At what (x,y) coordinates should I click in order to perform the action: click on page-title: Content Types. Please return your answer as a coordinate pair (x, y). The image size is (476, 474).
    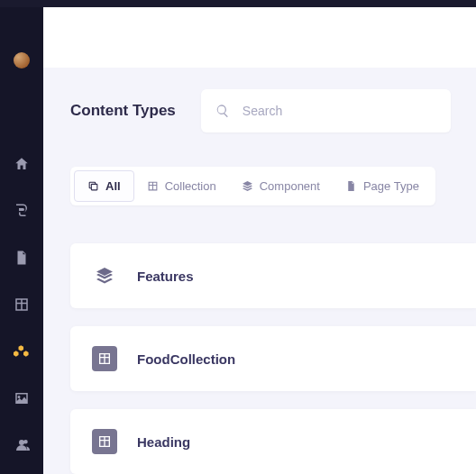
    Looking at the image, I should click on (123, 111).